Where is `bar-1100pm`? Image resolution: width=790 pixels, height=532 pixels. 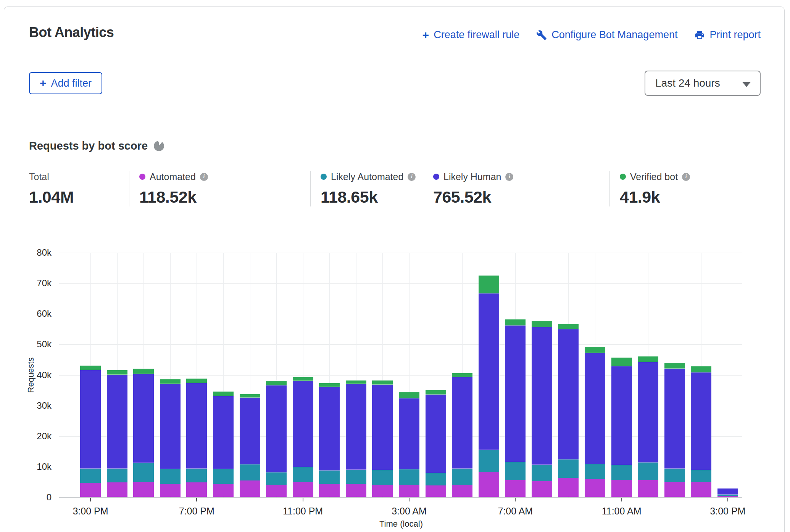
bar-1100pm is located at coordinates (303, 437).